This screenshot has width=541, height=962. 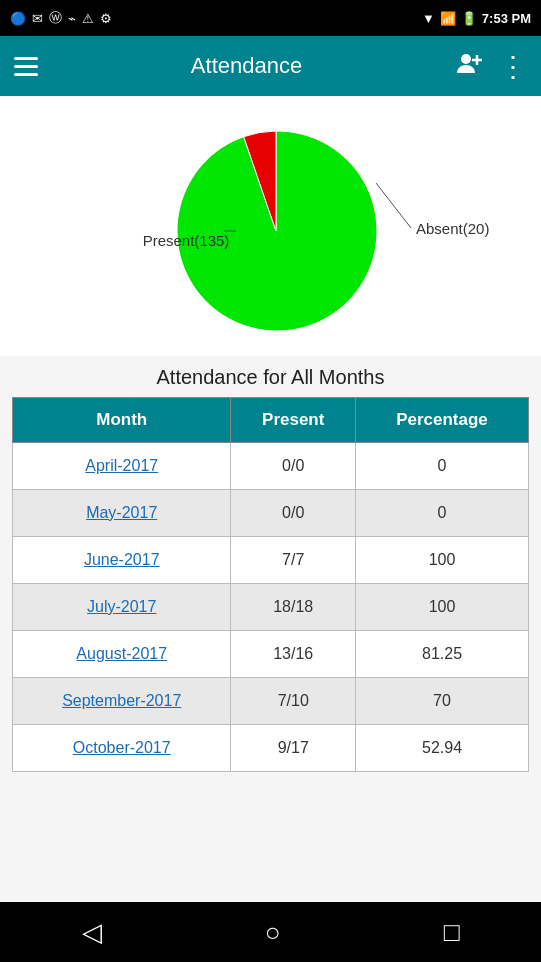 I want to click on present-label: Present(135), so click(x=186, y=240).